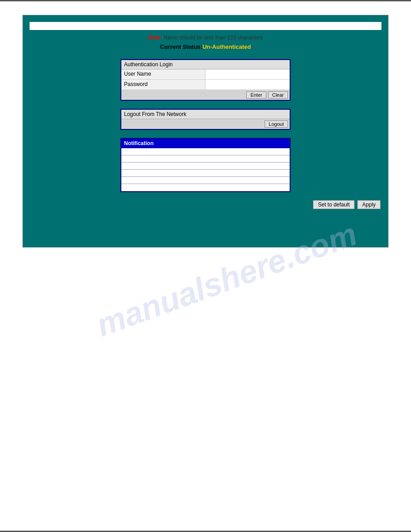  I want to click on logout-section-header: Logout From The Network, so click(206, 115).